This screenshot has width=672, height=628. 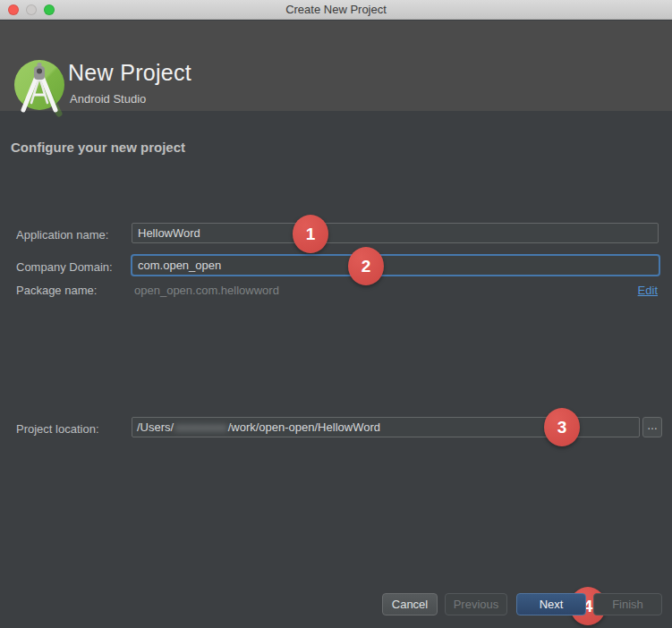 I want to click on window-title: Create New Project, so click(x=336, y=10).